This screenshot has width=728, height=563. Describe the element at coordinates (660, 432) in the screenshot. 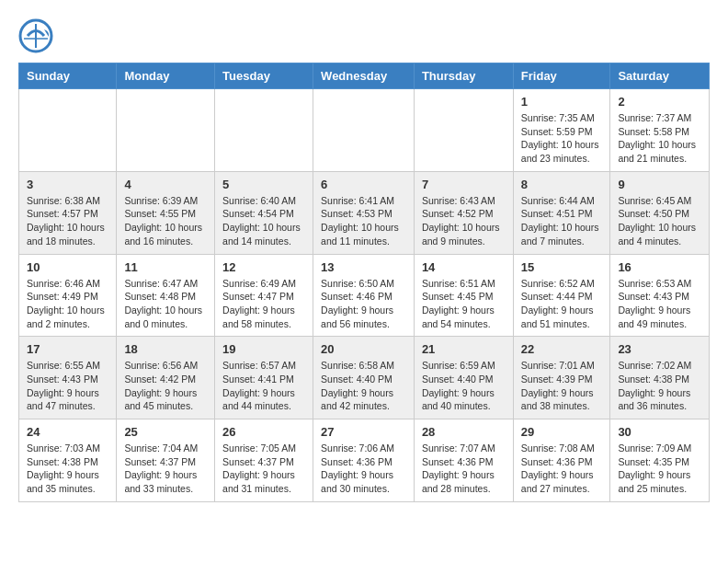

I see `day-number: 30` at that location.